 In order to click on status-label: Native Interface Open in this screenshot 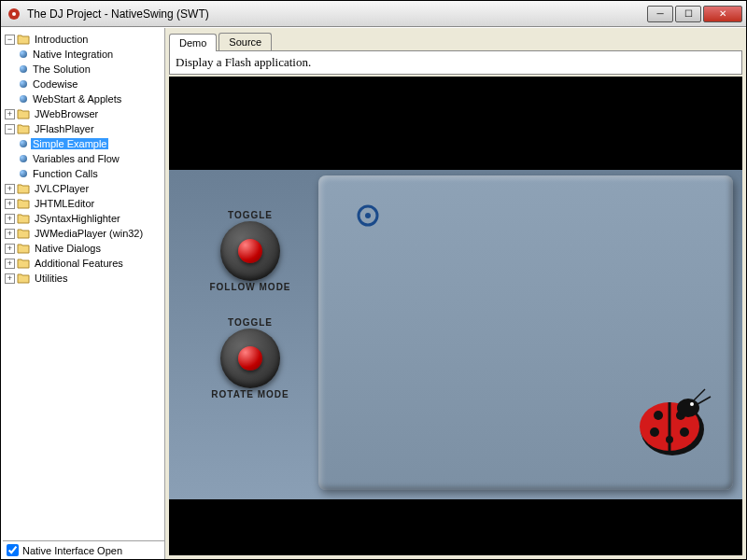, I will do `click(73, 551)`.